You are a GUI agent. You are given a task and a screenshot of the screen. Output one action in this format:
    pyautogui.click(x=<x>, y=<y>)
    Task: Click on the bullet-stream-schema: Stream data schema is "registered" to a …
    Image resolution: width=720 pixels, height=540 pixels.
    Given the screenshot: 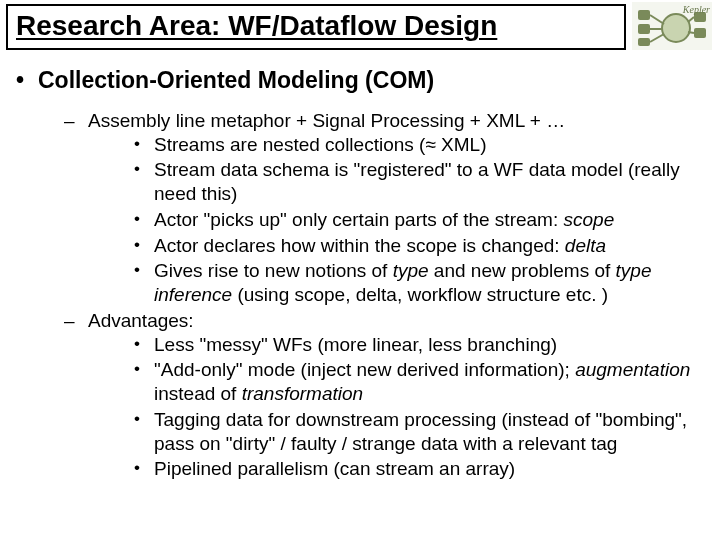 What is the action you would take?
    pyautogui.click(x=419, y=182)
    